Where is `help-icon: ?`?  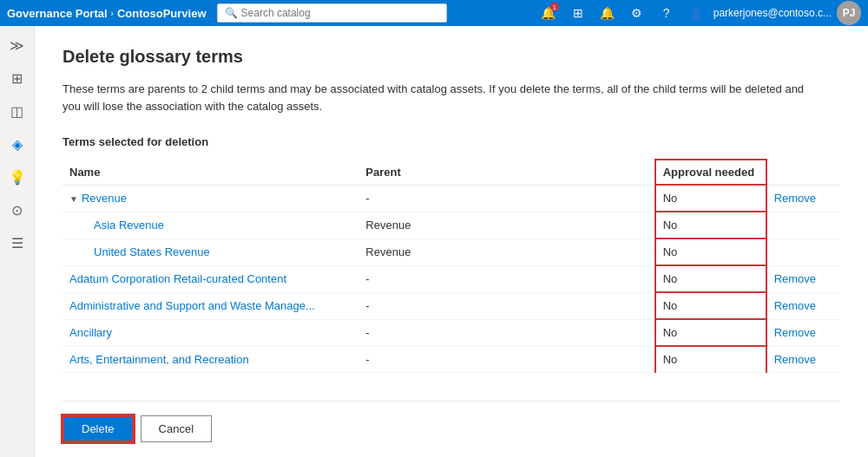 help-icon: ? is located at coordinates (667, 13).